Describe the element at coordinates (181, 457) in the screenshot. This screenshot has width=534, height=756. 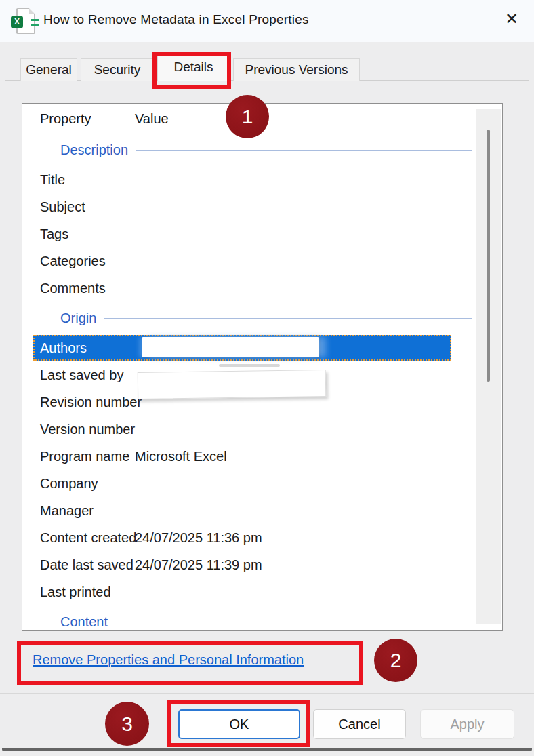
I see `property-value: Microsoft Excel` at that location.